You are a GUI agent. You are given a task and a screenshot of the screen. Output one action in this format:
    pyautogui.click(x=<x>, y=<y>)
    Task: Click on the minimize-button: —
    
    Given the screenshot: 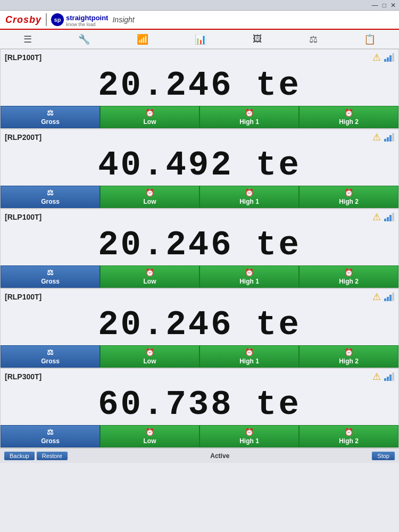 What is the action you would take?
    pyautogui.click(x=375, y=5)
    